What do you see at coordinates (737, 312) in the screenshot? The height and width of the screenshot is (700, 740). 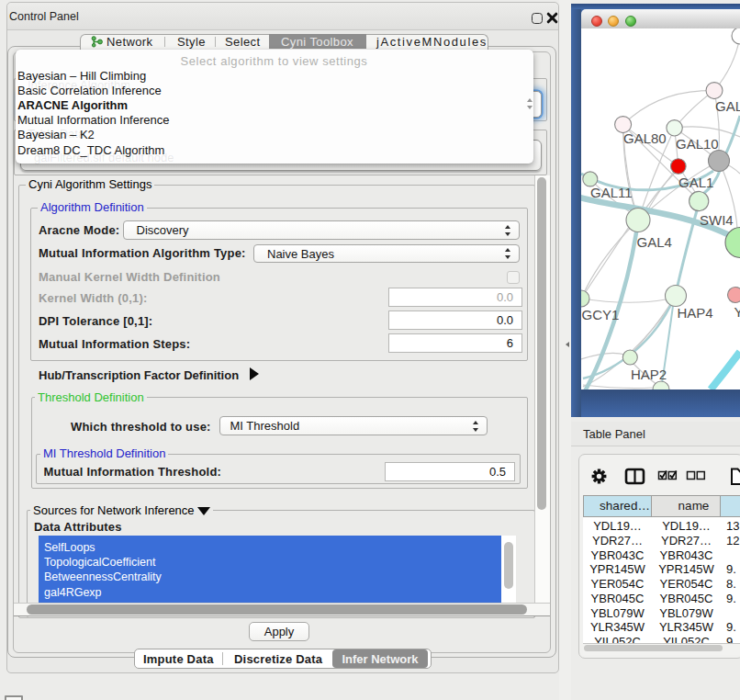 I see `svg-text: Y` at bounding box center [737, 312].